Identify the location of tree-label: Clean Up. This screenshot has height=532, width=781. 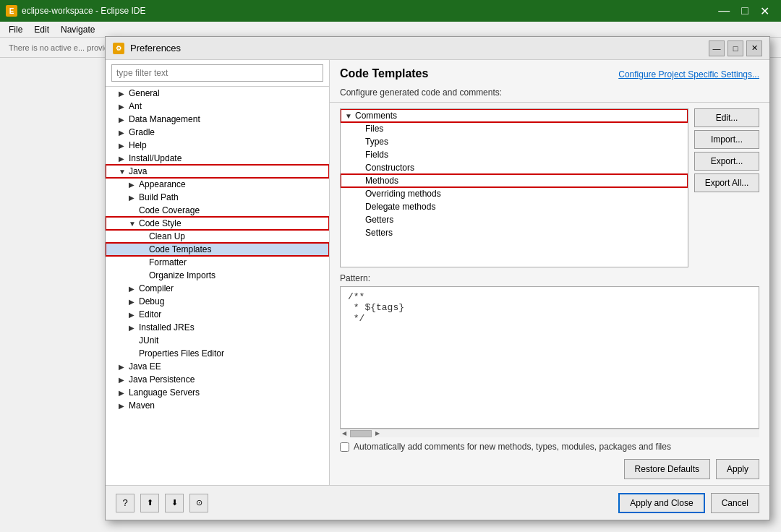
(237, 236).